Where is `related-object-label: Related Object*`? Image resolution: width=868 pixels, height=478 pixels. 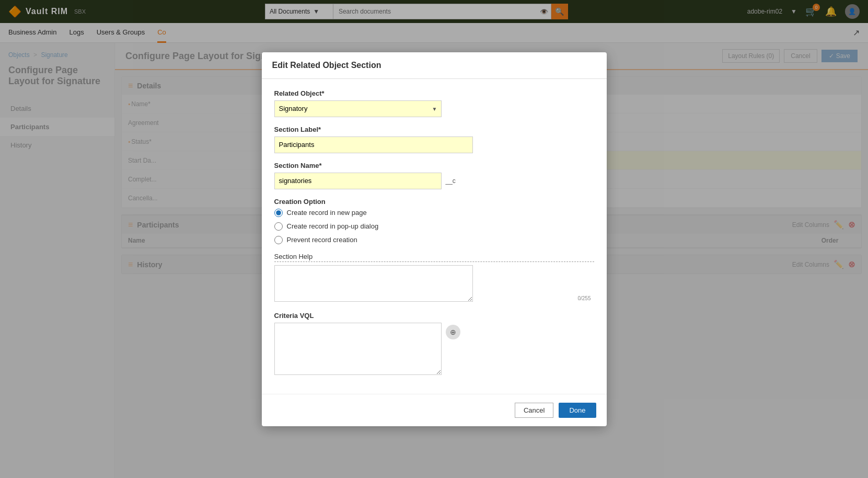 related-object-label: Related Object* is located at coordinates (434, 93).